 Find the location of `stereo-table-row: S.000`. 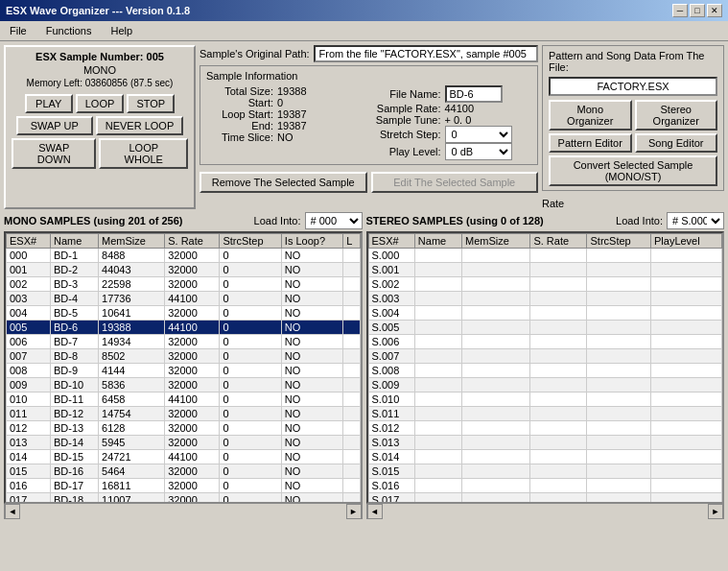

stereo-table-row: S.000 is located at coordinates (545, 255).